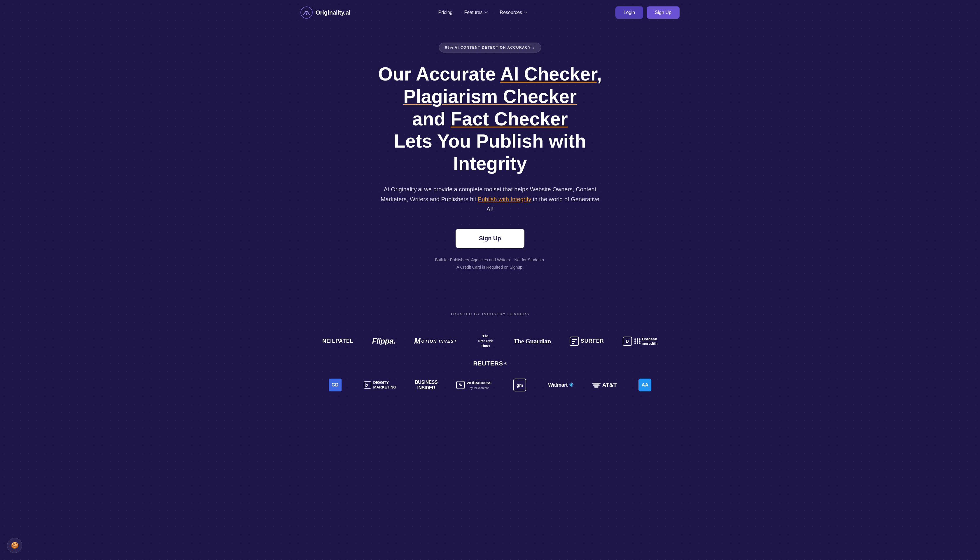 The width and height of the screenshot is (980, 560). I want to click on trusted-label: TRUSTED BY INDUSTRY LEADERS, so click(490, 314).